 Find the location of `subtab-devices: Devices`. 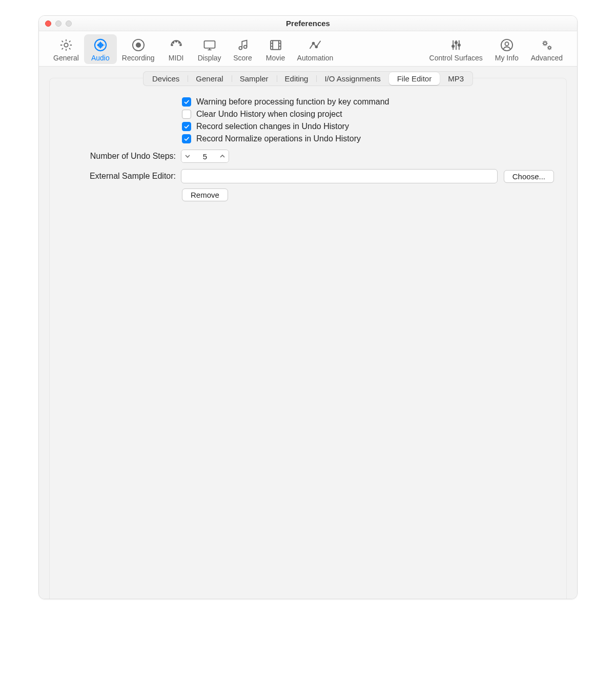

subtab-devices: Devices is located at coordinates (166, 79).